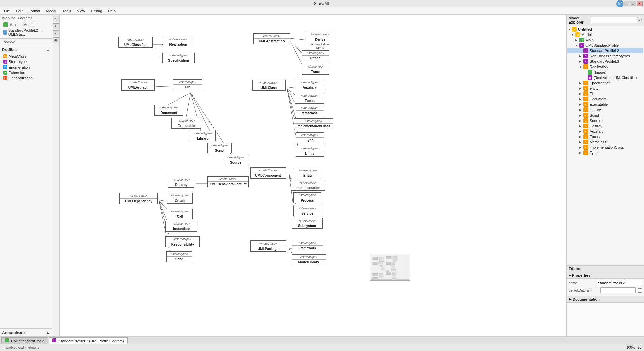  What do you see at coordinates (605, 319) in the screenshot?
I see `documentation-content` at bounding box center [605, 319].